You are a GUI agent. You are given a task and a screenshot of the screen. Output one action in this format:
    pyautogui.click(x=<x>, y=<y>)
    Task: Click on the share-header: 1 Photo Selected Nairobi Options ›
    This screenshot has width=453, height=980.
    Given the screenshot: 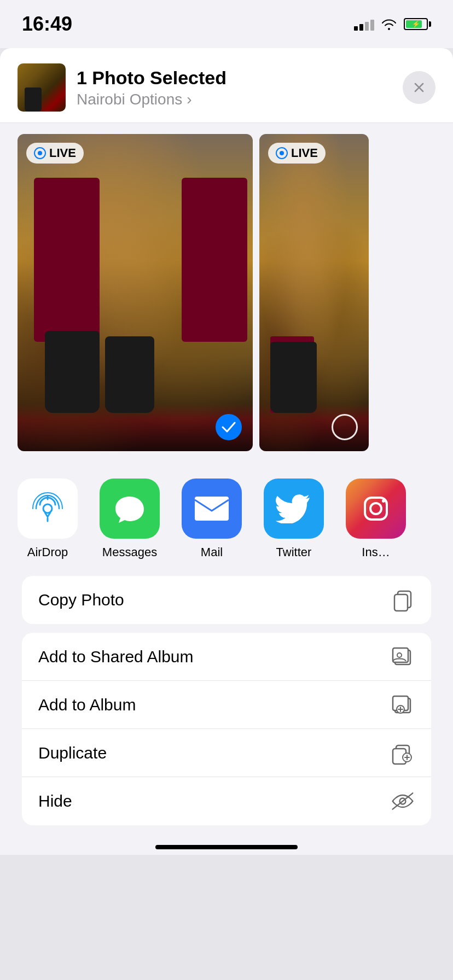 What is the action you would take?
    pyautogui.click(x=226, y=85)
    